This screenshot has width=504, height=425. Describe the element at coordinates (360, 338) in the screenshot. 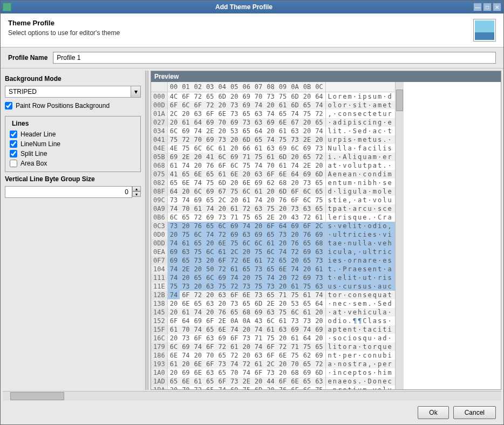

I see `ascii-cell: ·sociosqu·ad·` at that location.